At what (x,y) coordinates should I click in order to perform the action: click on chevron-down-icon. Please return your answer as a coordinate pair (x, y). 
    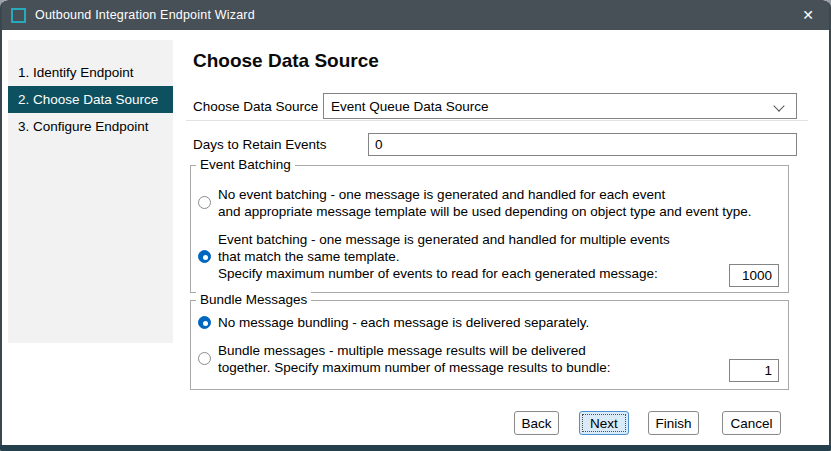
    Looking at the image, I should click on (778, 106).